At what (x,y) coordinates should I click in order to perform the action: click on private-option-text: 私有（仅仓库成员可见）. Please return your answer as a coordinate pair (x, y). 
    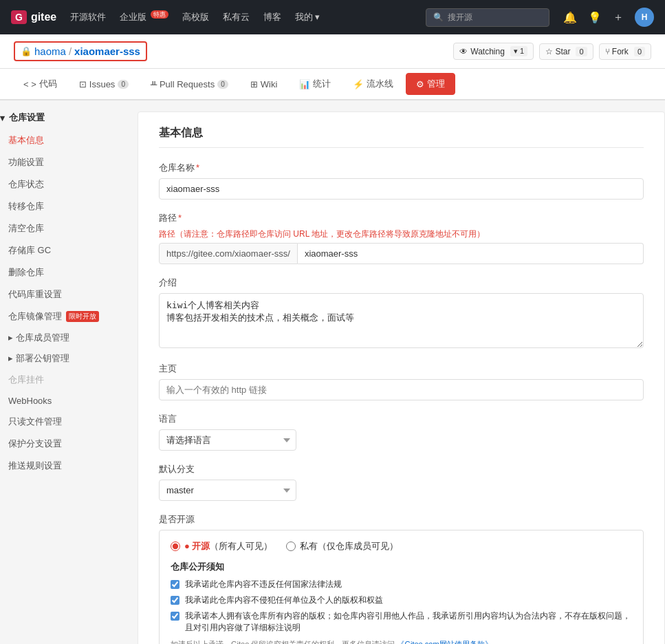
    Looking at the image, I should click on (349, 546).